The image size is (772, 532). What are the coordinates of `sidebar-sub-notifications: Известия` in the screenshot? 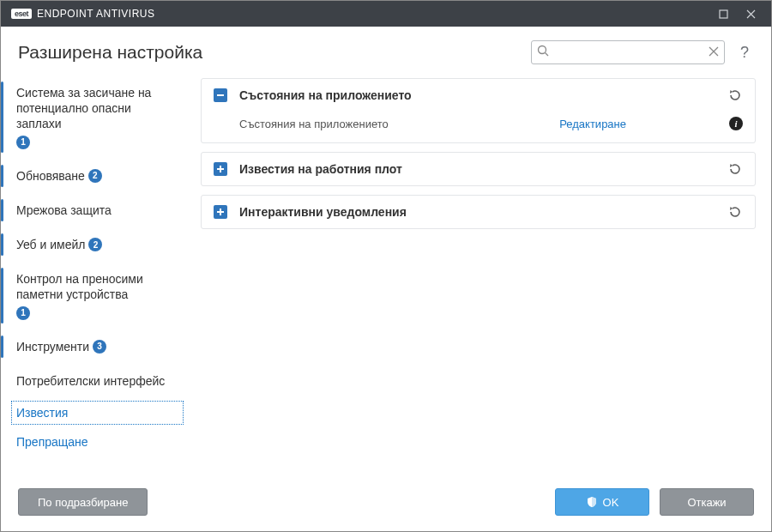 It's located at (98, 413).